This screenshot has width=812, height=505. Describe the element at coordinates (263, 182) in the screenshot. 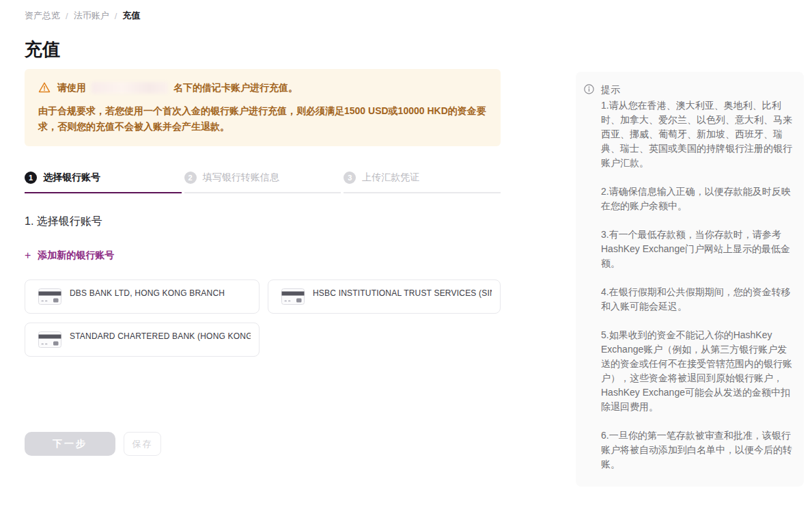

I see `step-2-fill-transfer-info: 2 填写银行转账信息` at that location.